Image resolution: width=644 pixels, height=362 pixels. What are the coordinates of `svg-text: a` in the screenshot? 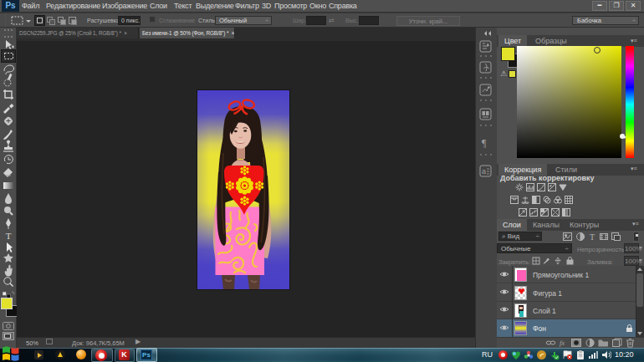 It's located at (483, 171).